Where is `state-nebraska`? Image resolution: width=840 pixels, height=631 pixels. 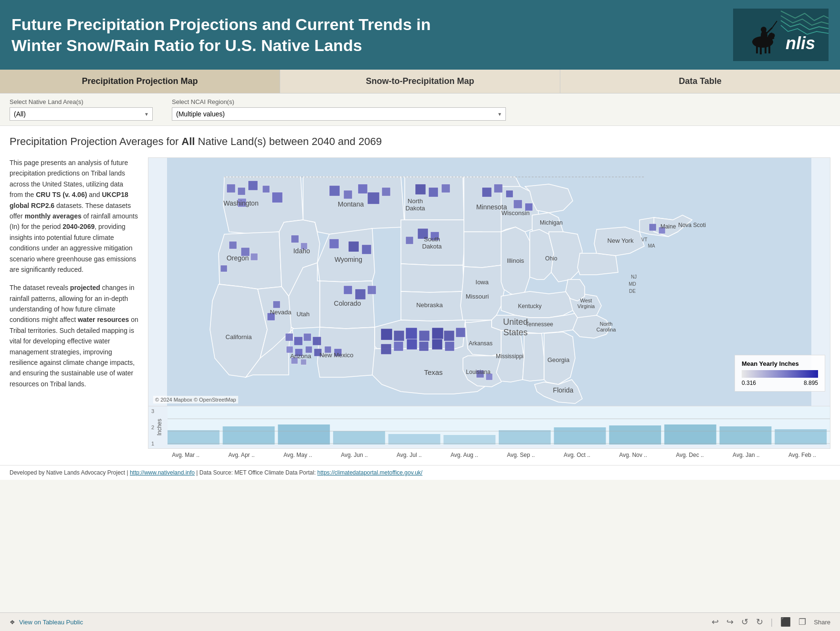
state-nebraska is located at coordinates (432, 278).